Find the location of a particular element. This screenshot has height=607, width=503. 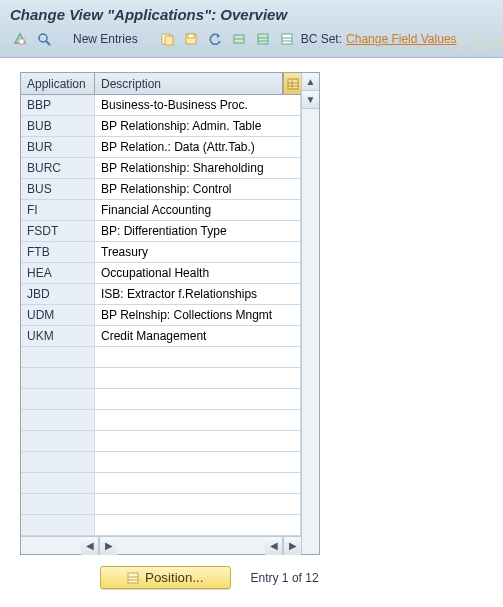

vscroll-down-icon: ▼ is located at coordinates (310, 100).